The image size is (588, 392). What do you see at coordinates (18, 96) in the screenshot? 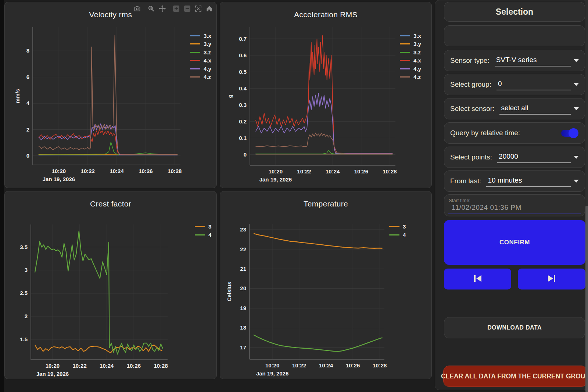
I see `y-axis-title: mm/s` at bounding box center [18, 96].